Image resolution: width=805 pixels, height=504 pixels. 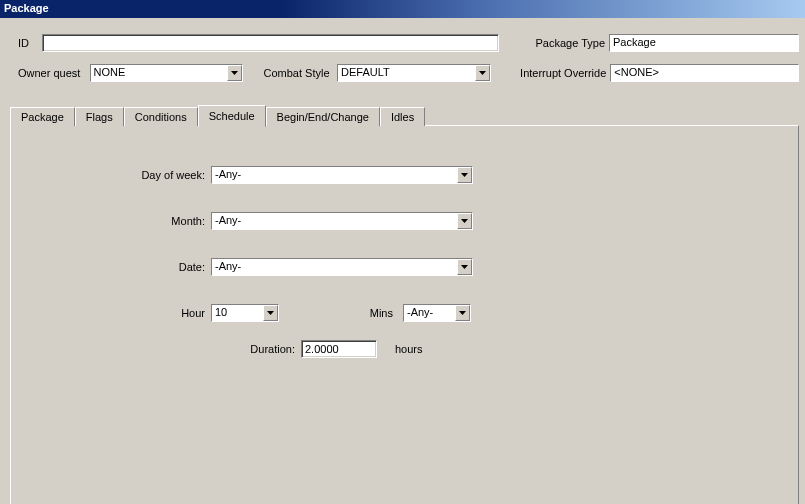 I want to click on tab-package: Package, so click(x=42, y=116).